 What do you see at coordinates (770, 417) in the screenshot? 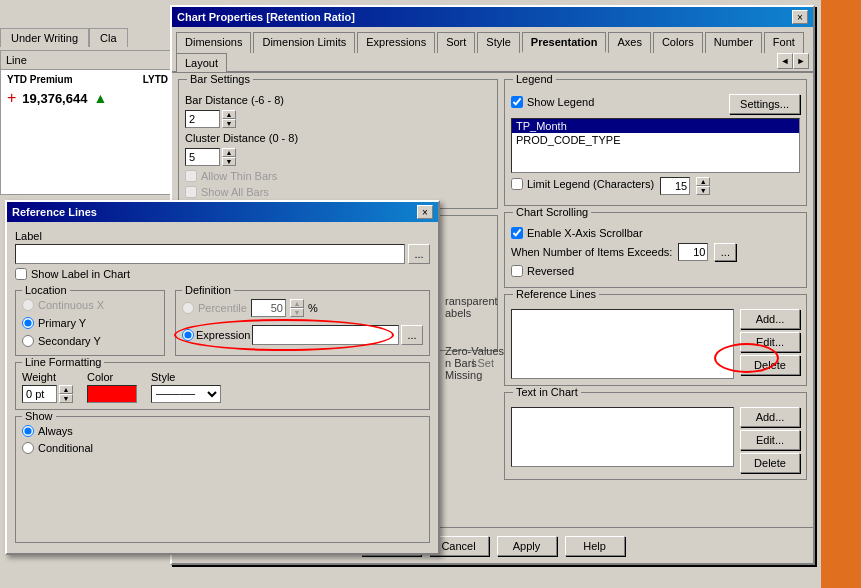
I see `text-chart-add-button: Add...` at bounding box center [770, 417].